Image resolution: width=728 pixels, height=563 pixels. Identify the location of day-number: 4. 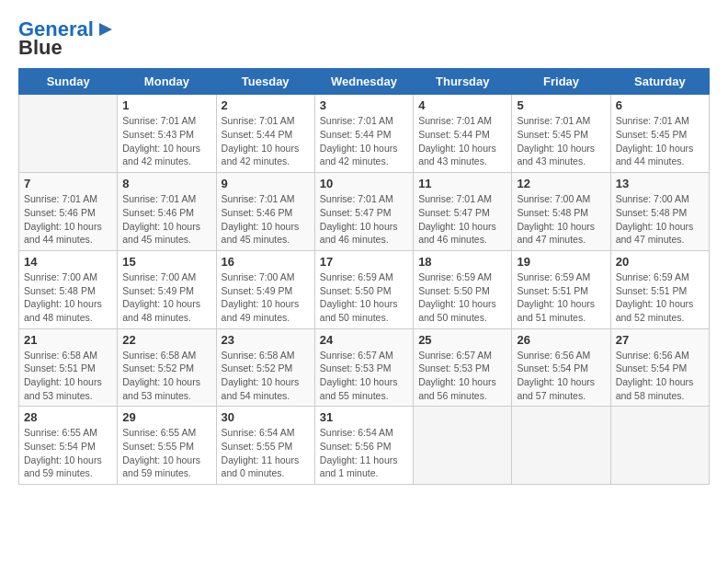
(462, 105).